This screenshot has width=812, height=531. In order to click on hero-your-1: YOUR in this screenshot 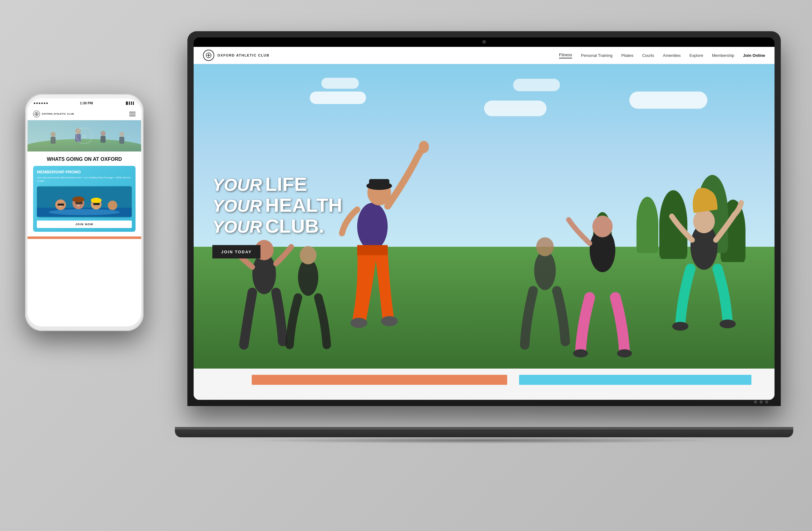, I will do `click(237, 185)`.